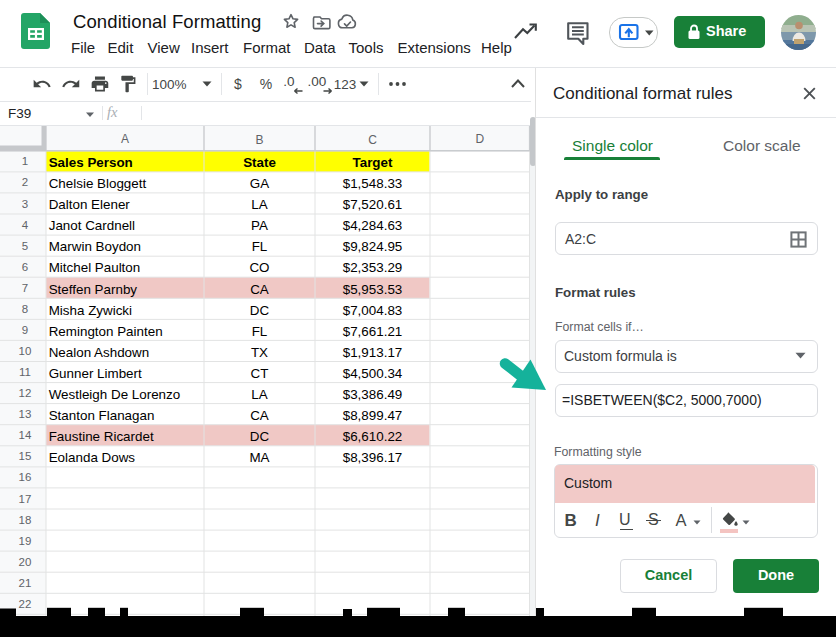 The height and width of the screenshot is (637, 836). I want to click on svg-text: 12, so click(26, 393).